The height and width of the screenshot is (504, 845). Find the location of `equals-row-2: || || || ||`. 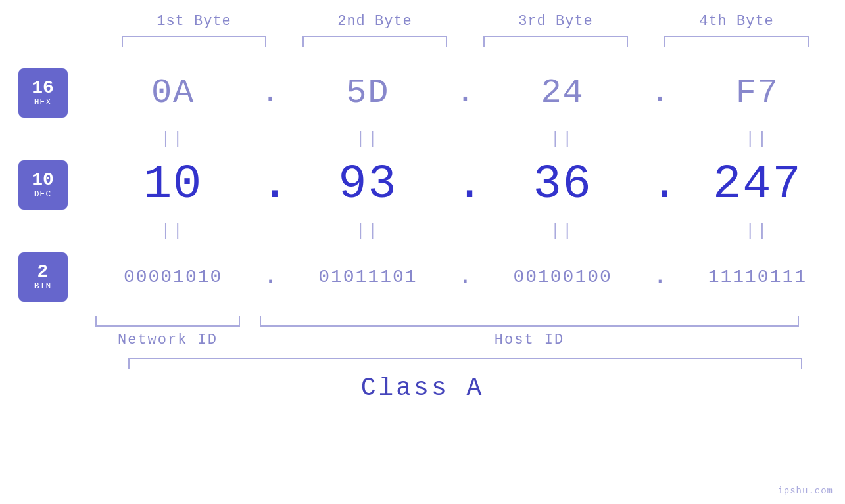

equals-row-2: || || || || is located at coordinates (422, 231).